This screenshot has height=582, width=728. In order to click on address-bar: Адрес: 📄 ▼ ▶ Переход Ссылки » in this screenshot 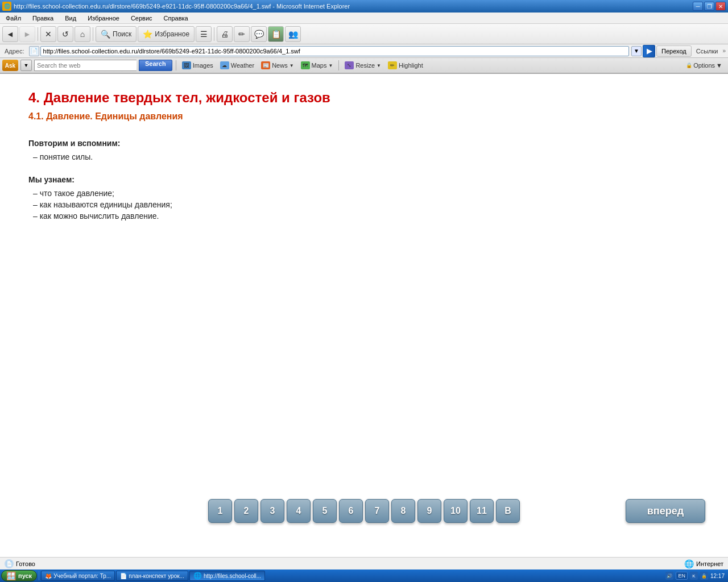, I will do `click(364, 51)`.